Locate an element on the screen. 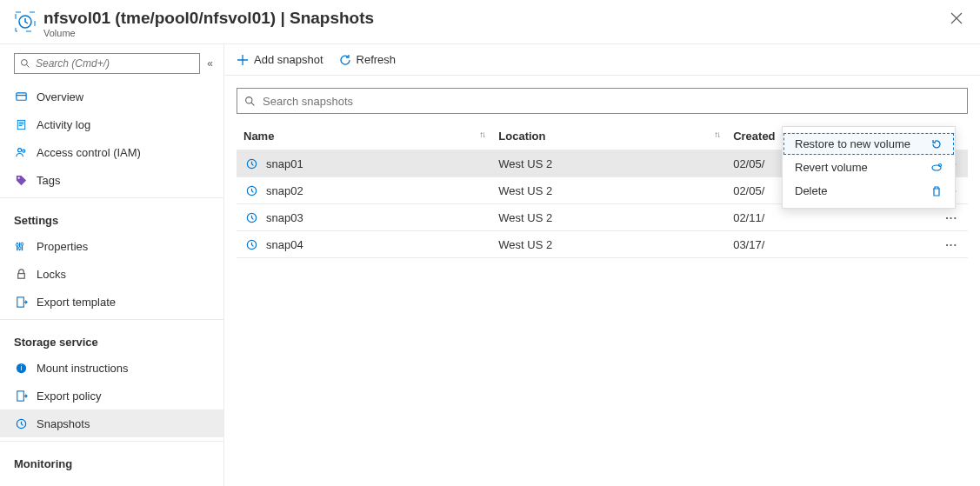 The height and width of the screenshot is (486, 980). sidebar-item-label: Access control (IAM) is located at coordinates (89, 153).